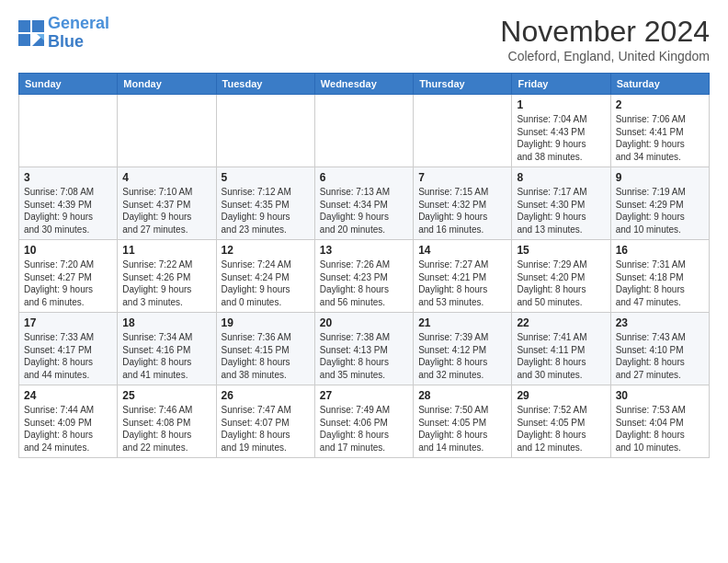 The height and width of the screenshot is (563, 728). I want to click on day-info: Sunrise: 7:33 AM Sunset: 4:17 PM Dayligh…, so click(68, 356).